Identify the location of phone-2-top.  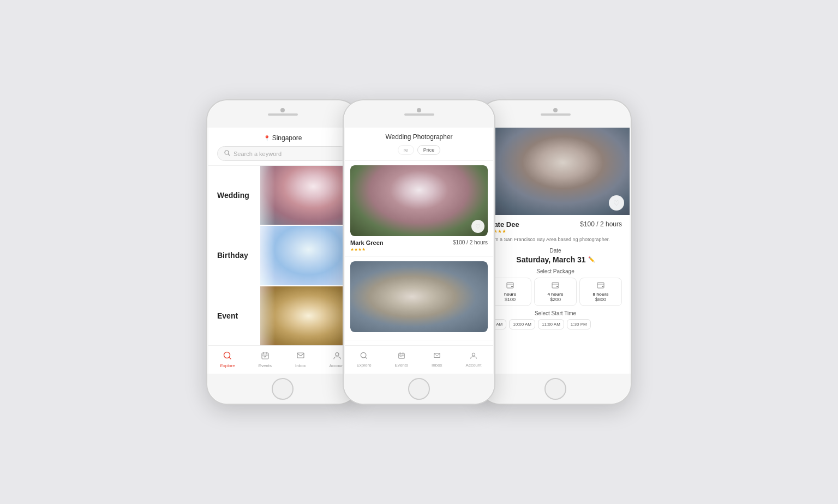
(419, 114).